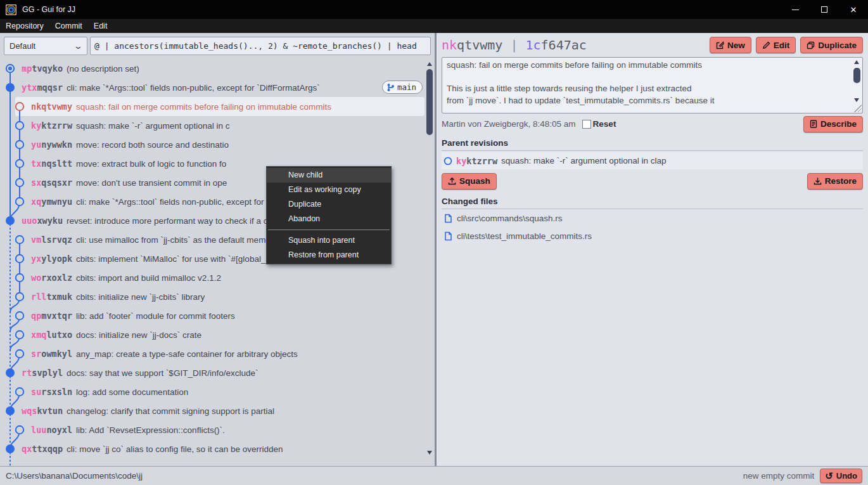 The height and width of the screenshot is (485, 868). I want to click on minimize-icon, so click(796, 10).